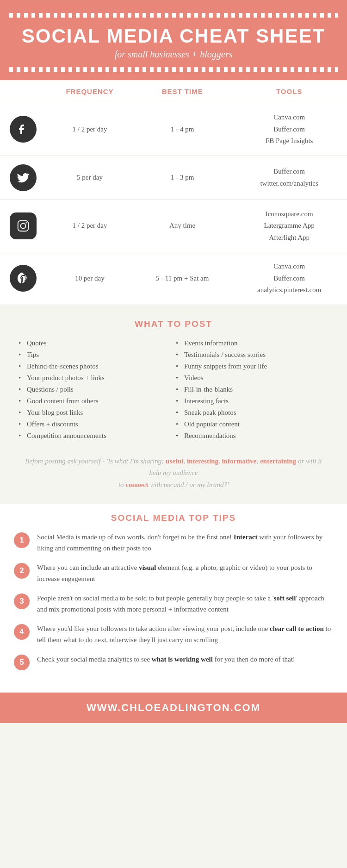 This screenshot has height=868, width=347. What do you see at coordinates (22, 632) in the screenshot?
I see `tip-number-4: 4` at bounding box center [22, 632].